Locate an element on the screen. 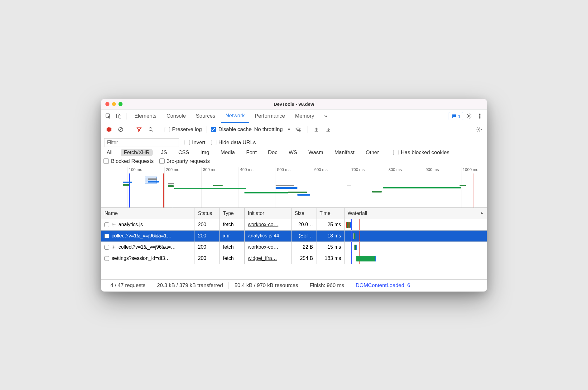 This screenshot has height=390, width=588. marker is located at coordinates (474, 190).